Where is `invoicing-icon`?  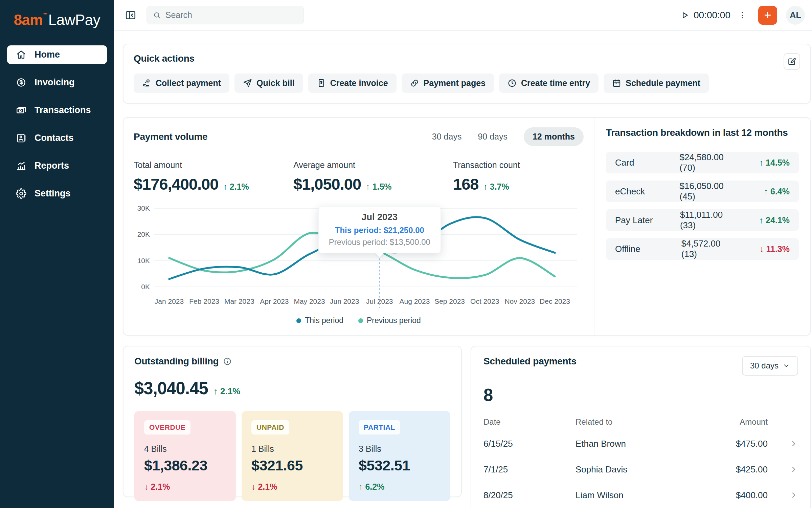
invoicing-icon is located at coordinates (21, 83).